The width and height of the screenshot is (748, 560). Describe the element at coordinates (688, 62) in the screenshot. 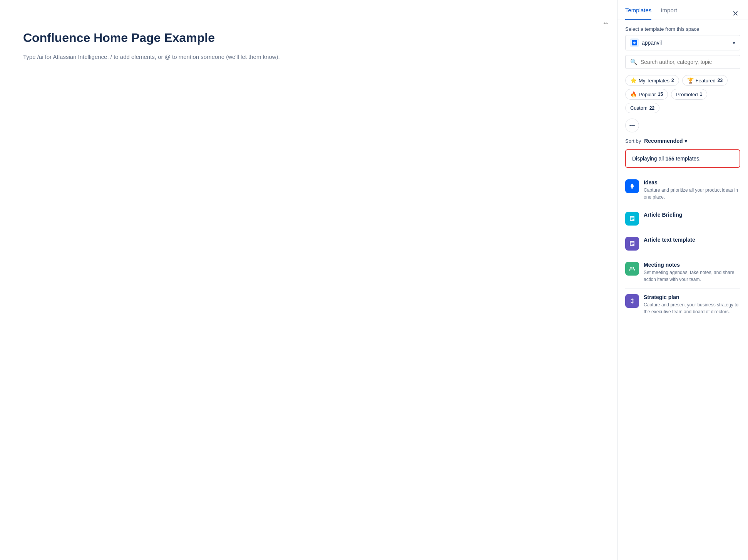

I see `search-input` at that location.